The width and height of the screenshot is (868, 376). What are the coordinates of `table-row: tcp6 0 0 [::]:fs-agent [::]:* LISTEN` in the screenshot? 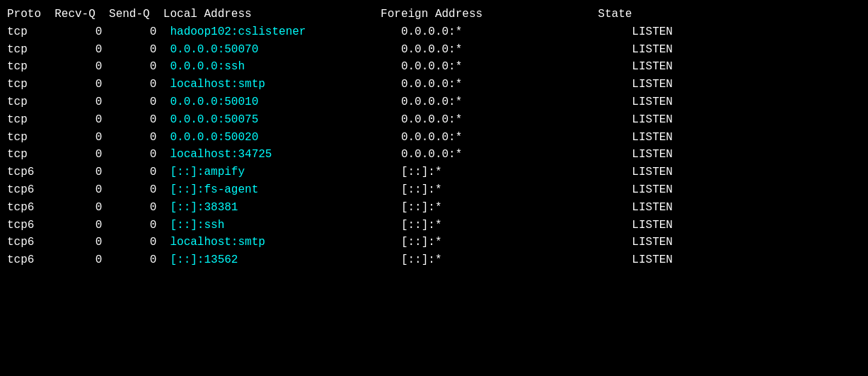 It's located at (434, 190).